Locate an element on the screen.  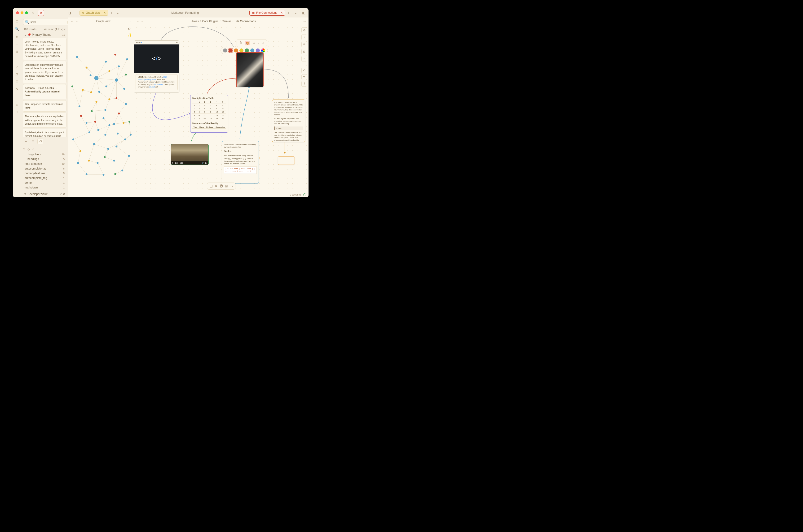
add-media-icon: 🖼 is located at coordinates (221, 186).